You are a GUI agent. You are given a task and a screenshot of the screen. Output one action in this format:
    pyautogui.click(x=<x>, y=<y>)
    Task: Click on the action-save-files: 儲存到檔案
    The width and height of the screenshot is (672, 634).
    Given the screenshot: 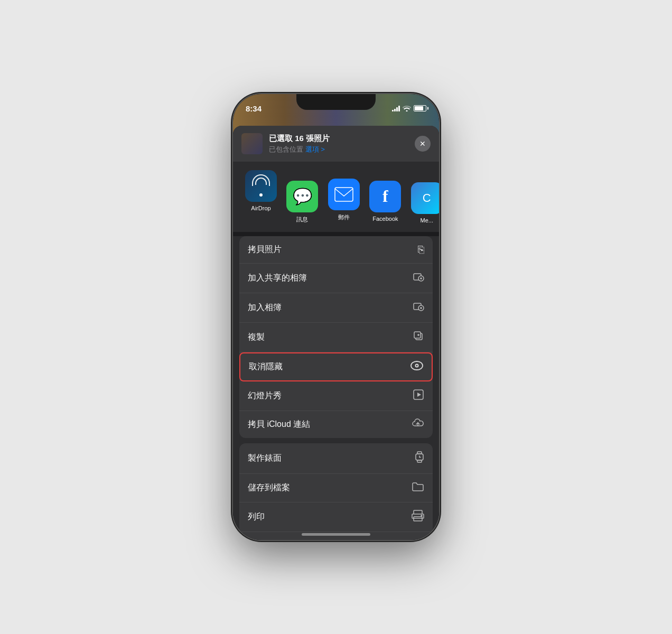 What is the action you would take?
    pyautogui.click(x=336, y=488)
    